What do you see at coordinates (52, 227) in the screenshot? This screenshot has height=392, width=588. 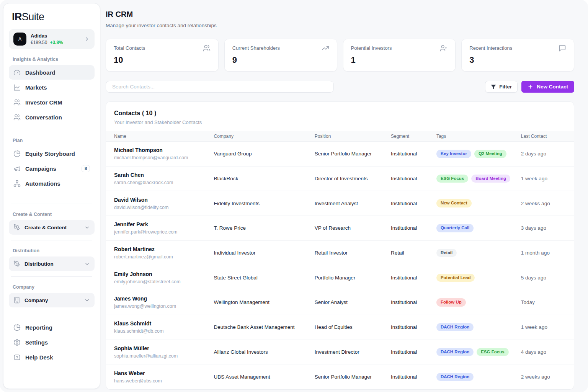 I see `sidebar-dropdown-create-content: Create & Content` at bounding box center [52, 227].